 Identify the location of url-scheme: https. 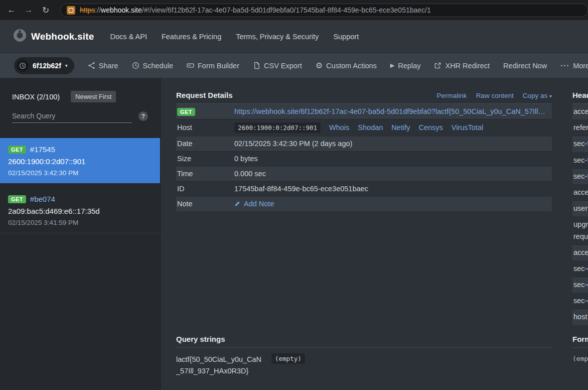
(87, 10).